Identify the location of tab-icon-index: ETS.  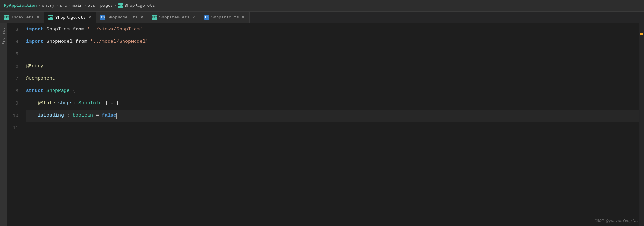
(6, 18).